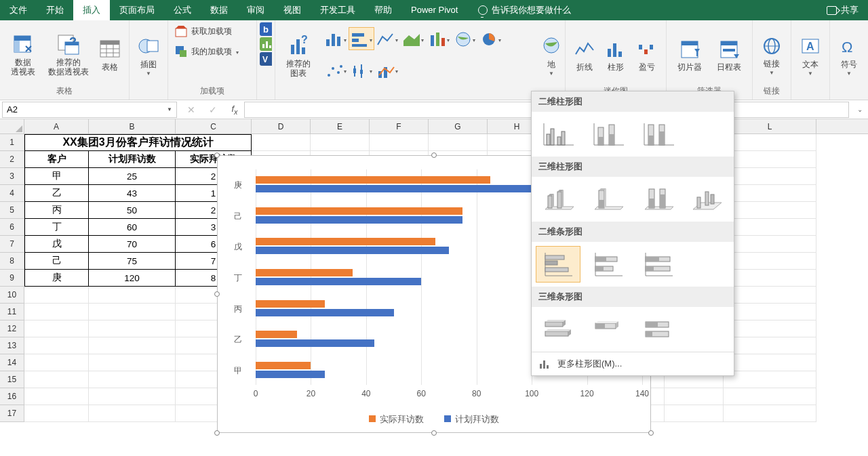 This screenshot has width=868, height=456. What do you see at coordinates (57, 160) in the screenshot?
I see `cell: 客户` at bounding box center [57, 160].